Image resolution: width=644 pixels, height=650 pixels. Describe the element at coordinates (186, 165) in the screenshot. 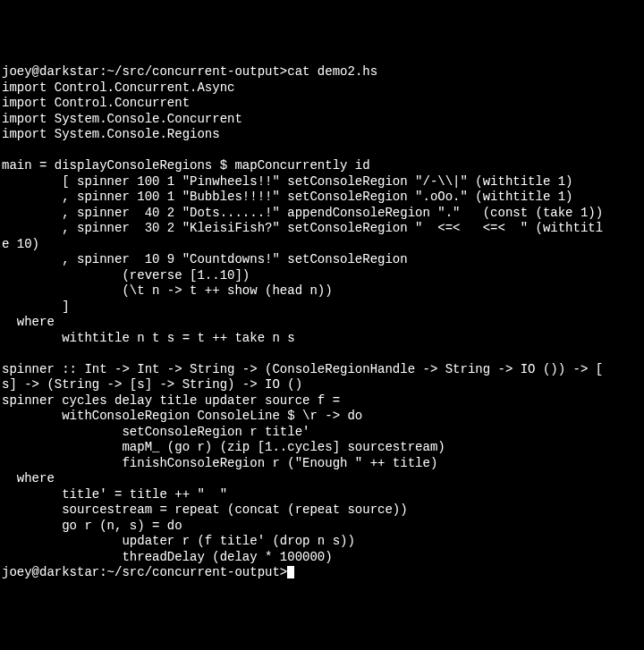

I see `code-line: main = displayConsoleRegions $ mapConcur…` at that location.